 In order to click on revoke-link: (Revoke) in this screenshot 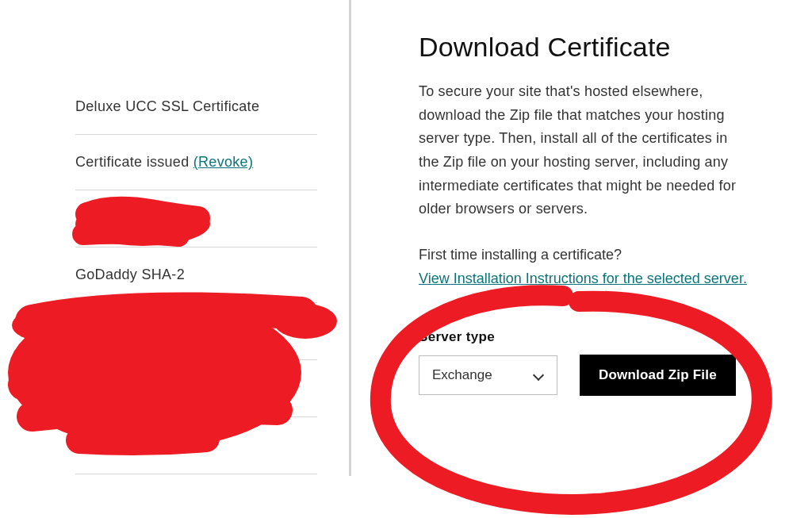, I will do `click(224, 162)`.